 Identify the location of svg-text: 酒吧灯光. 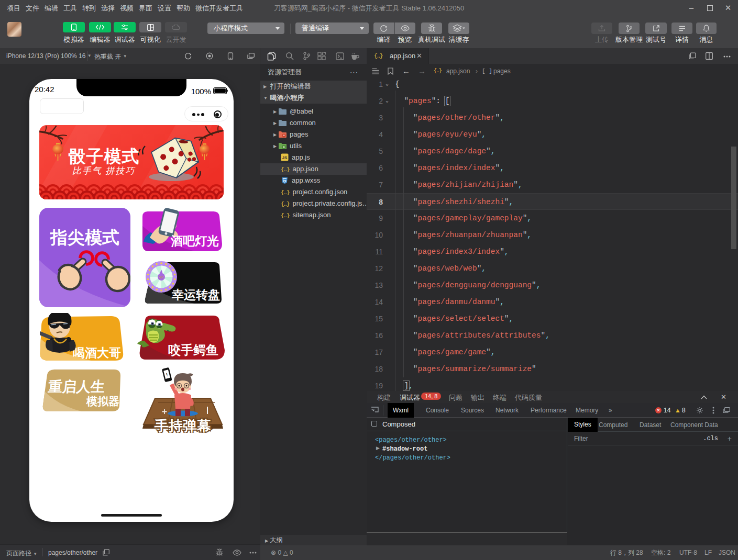
(195, 241).